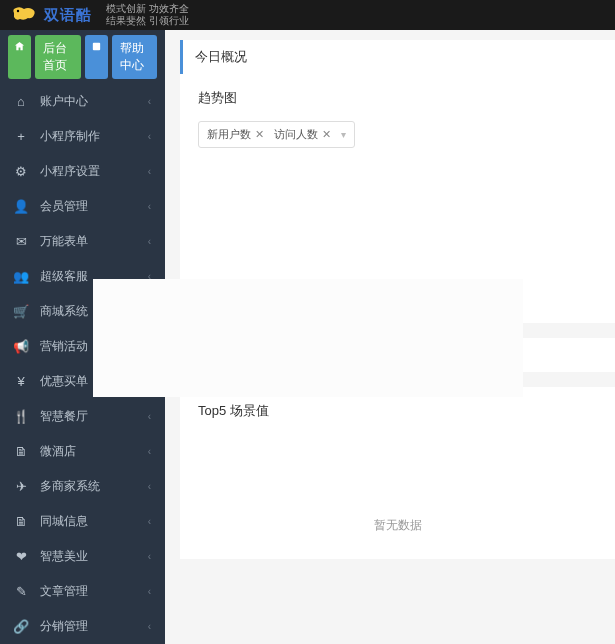  I want to click on sidebar-item: 🗎微酒店‹, so click(82, 452).